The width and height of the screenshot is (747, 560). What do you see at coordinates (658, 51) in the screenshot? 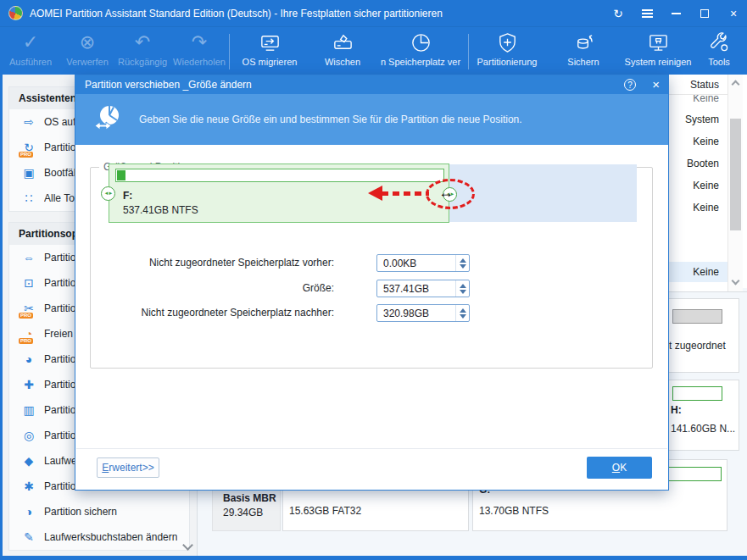
I see `clean-system-button: System reinigen` at bounding box center [658, 51].